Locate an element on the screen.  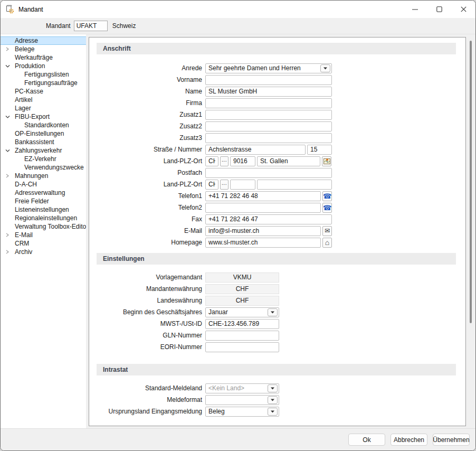
meldeformat-select is located at coordinates (242, 400).